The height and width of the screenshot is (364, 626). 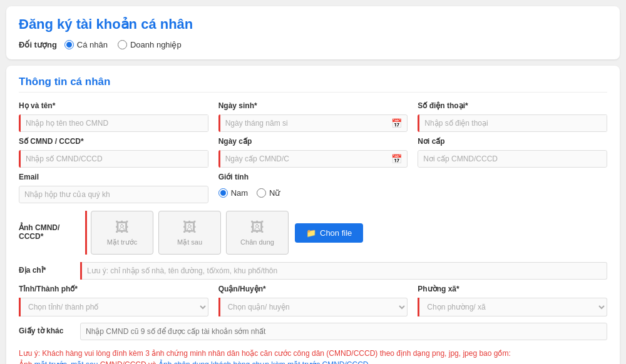 What do you see at coordinates (268, 193) in the screenshot?
I see `radio-nu: Nữ` at bounding box center [268, 193].